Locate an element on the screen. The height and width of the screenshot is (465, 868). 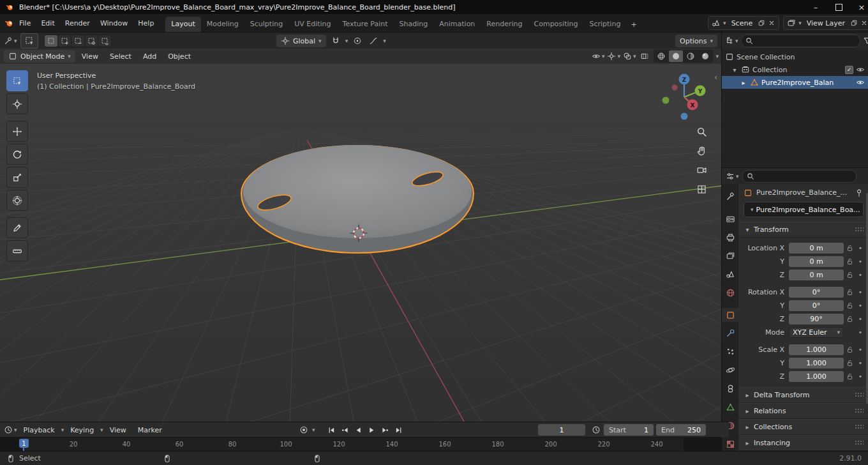
tab-animation: Animation is located at coordinates (457, 24).